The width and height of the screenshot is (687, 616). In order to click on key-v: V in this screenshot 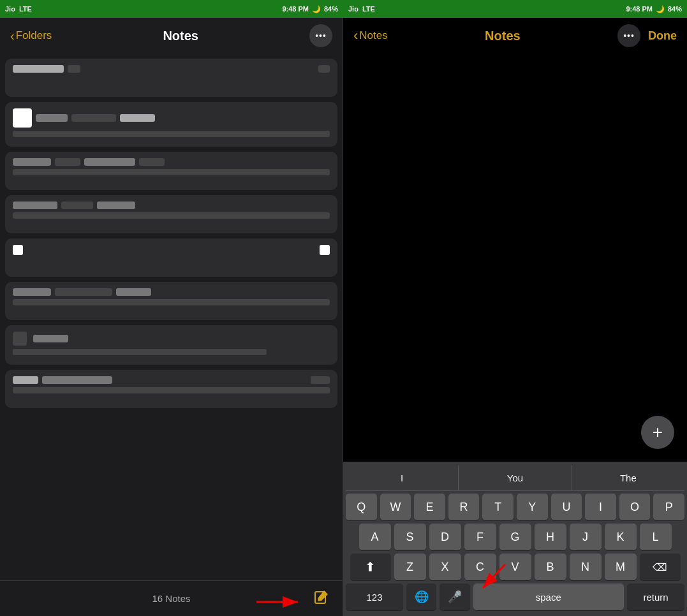, I will do `click(515, 567)`.